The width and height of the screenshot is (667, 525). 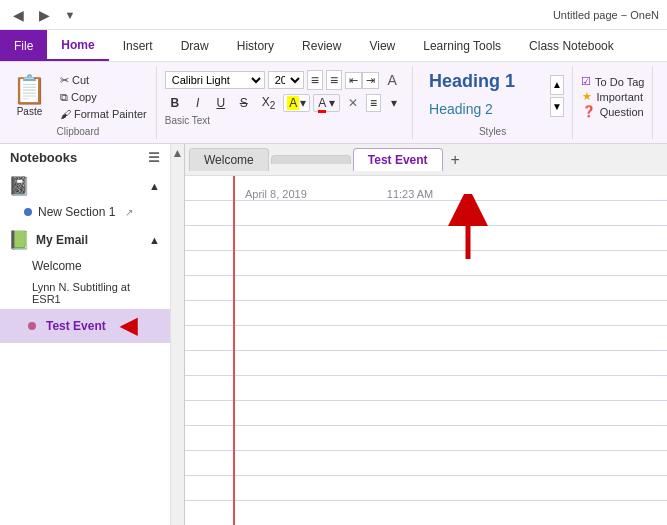 What do you see at coordinates (44, 158) in the screenshot?
I see `notebooks-title: Notebooks` at bounding box center [44, 158].